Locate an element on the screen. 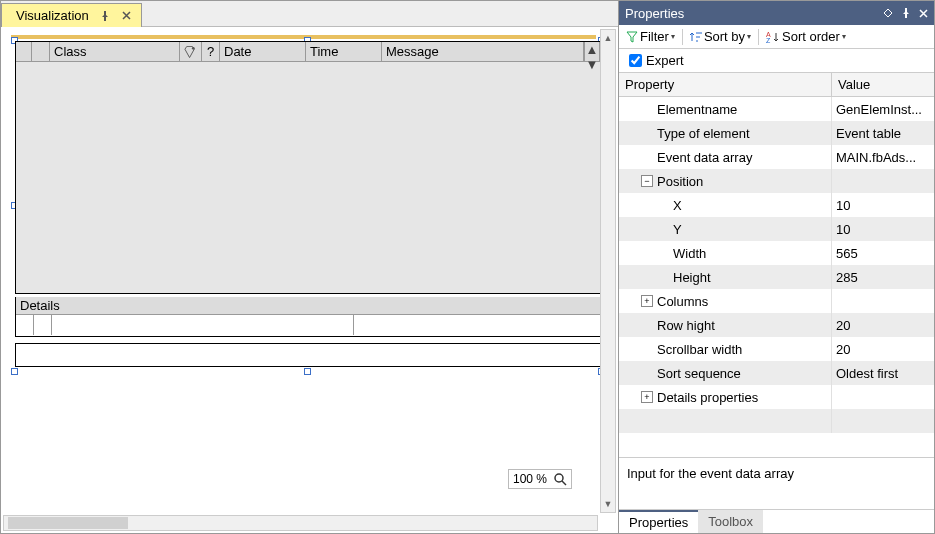  prop-key: Event data array is located at coordinates (726, 157).